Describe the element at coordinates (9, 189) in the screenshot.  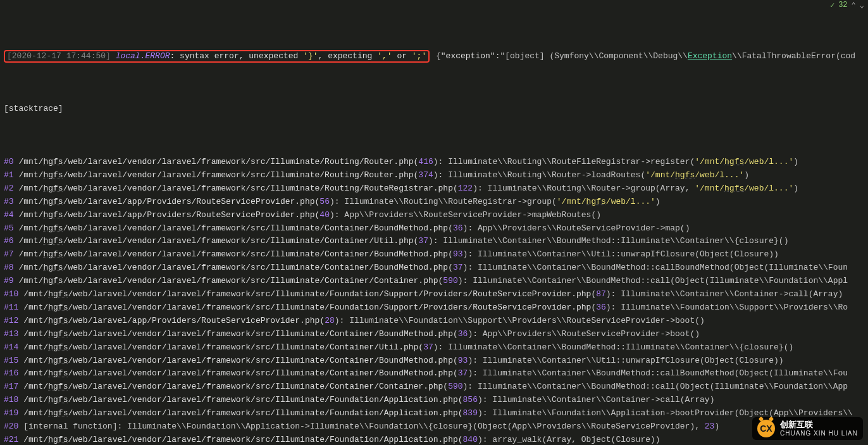
I see `frame-index: #2` at that location.